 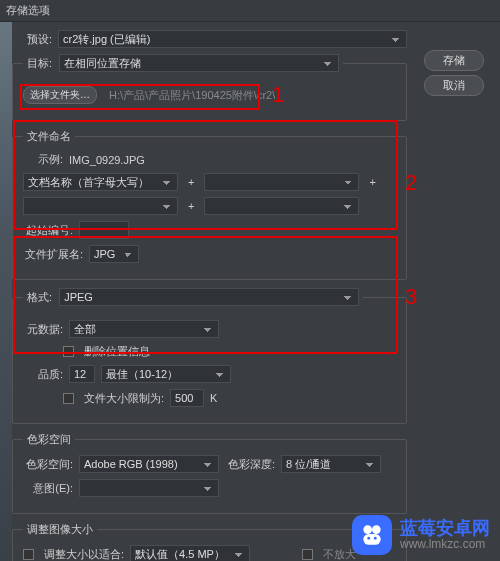 What do you see at coordinates (149, 488) in the screenshot?
I see `intent-select` at bounding box center [149, 488].